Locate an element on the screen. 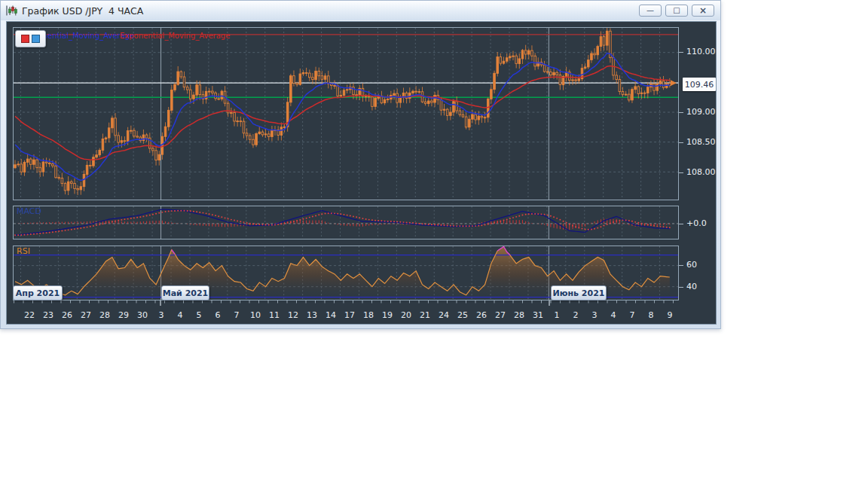 Image resolution: width=868 pixels, height=488 pixels. time-axis-ticks is located at coordinates (362, 303).